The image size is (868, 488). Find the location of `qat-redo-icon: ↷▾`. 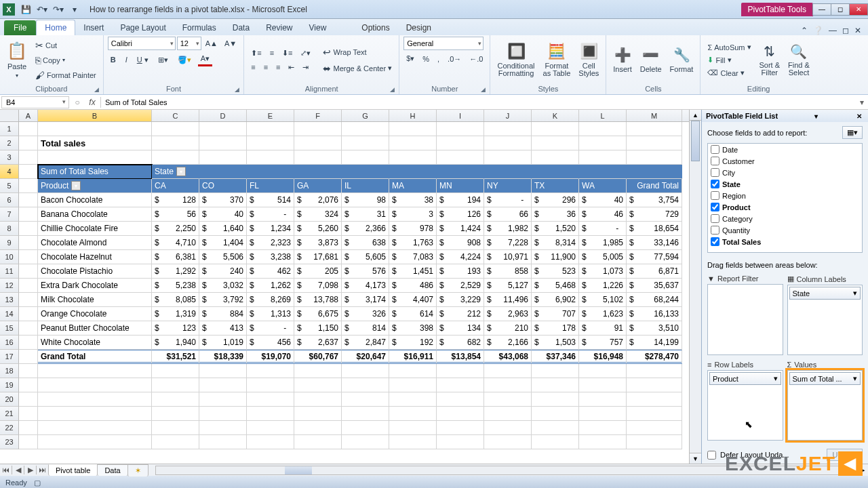

qat-redo-icon: ↷▾ is located at coordinates (58, 9).